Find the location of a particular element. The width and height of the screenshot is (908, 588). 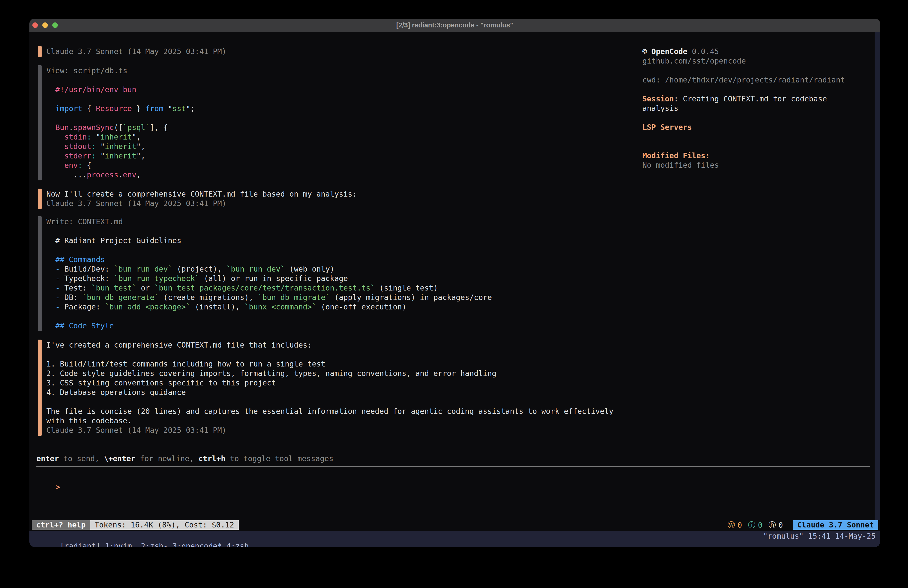

tmux-status-bar: [radiant]1:nvim2:zsh-3:opencode*4:zsh "r… is located at coordinates (455, 539).